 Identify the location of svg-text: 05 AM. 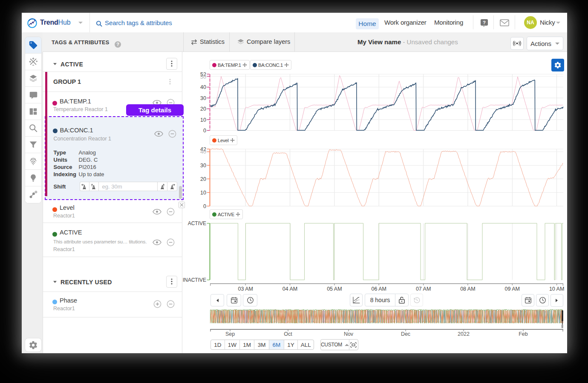
(334, 289).